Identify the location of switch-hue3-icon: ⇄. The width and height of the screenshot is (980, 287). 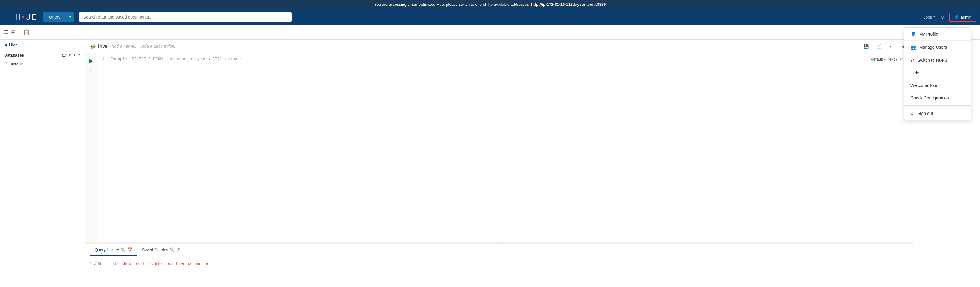
(912, 60).